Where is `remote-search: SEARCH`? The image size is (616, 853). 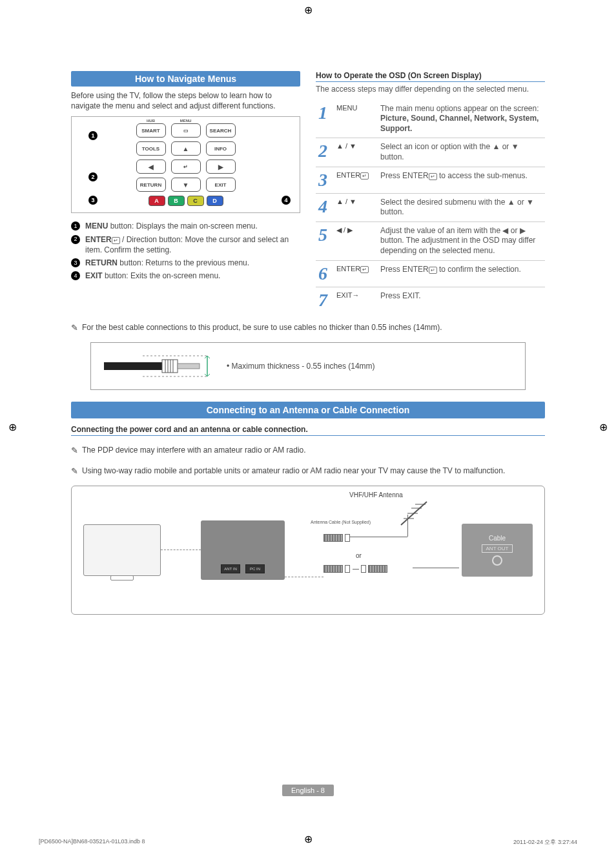 remote-search: SEARCH is located at coordinates (221, 130).